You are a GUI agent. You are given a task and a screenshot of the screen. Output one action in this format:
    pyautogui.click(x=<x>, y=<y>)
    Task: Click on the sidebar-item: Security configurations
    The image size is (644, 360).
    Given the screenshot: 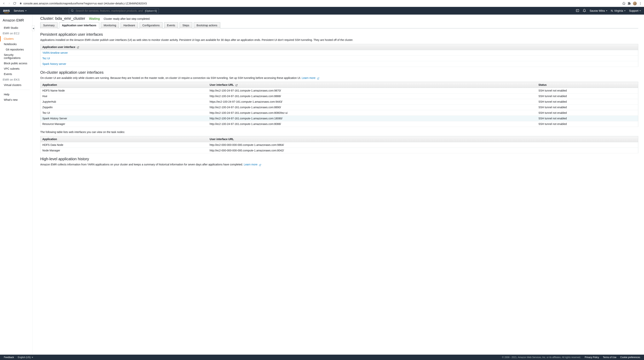 What is the action you would take?
    pyautogui.click(x=16, y=56)
    